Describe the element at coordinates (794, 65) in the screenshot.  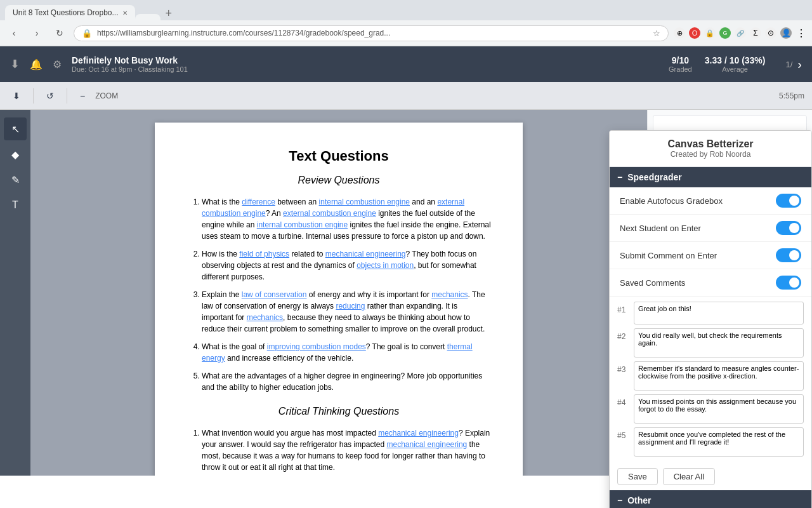
I see `sg-nav: 1/ ›` at that location.